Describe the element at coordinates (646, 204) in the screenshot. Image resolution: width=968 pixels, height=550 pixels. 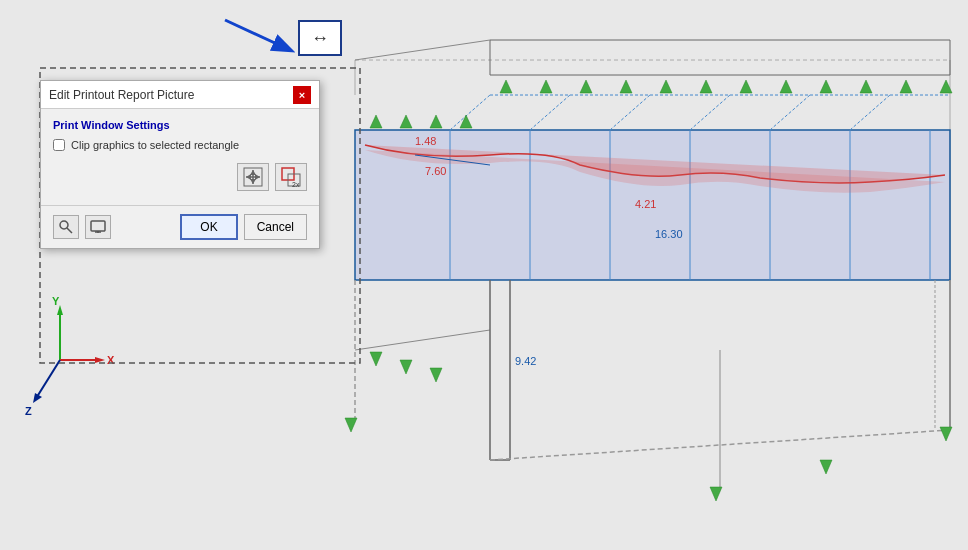
I see `svg-text: 4.21` at that location.